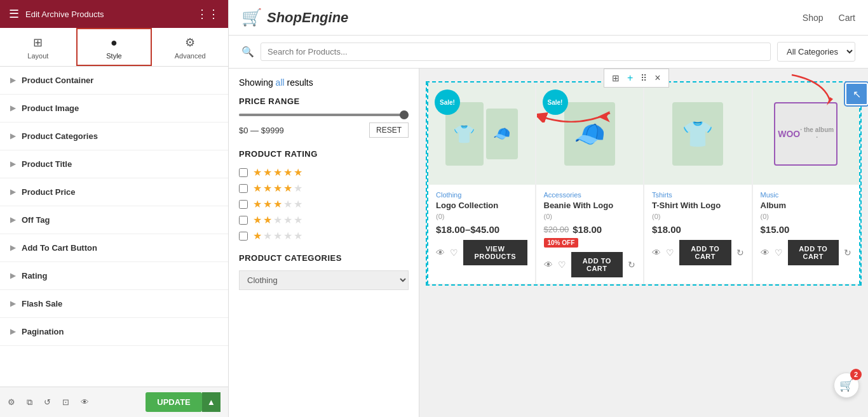 This screenshot has height=417, width=868. What do you see at coordinates (211, 402) in the screenshot?
I see `update-dropdown-button: ▲` at bounding box center [211, 402].